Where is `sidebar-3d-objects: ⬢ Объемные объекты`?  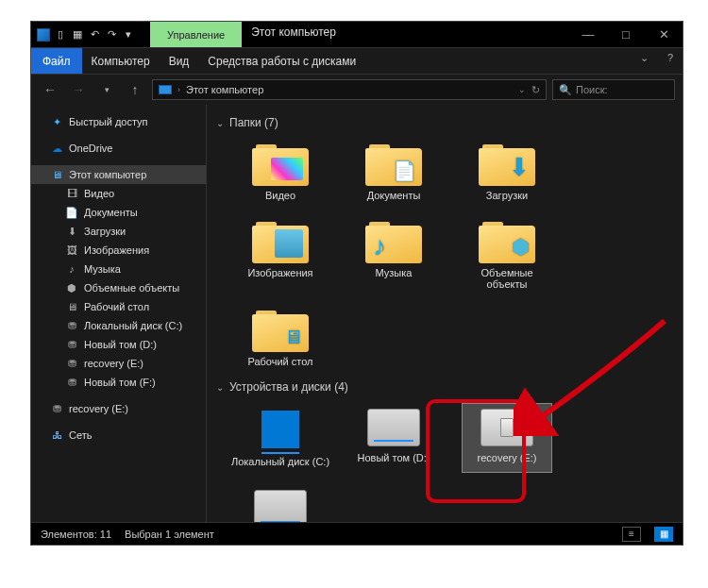
sidebar-3d-objects: ⬢ Объемные объекты is located at coordinates (119, 288).